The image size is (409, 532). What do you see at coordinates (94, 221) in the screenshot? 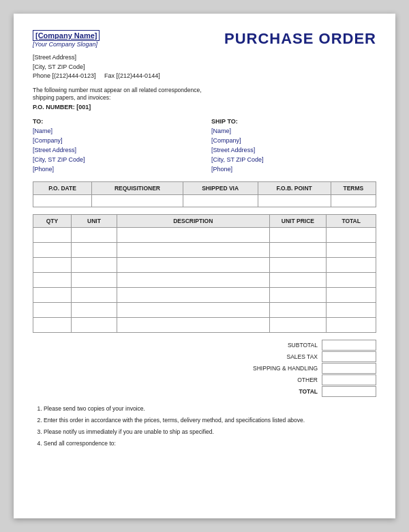
I see `col-unit: UNIT` at bounding box center [94, 221].